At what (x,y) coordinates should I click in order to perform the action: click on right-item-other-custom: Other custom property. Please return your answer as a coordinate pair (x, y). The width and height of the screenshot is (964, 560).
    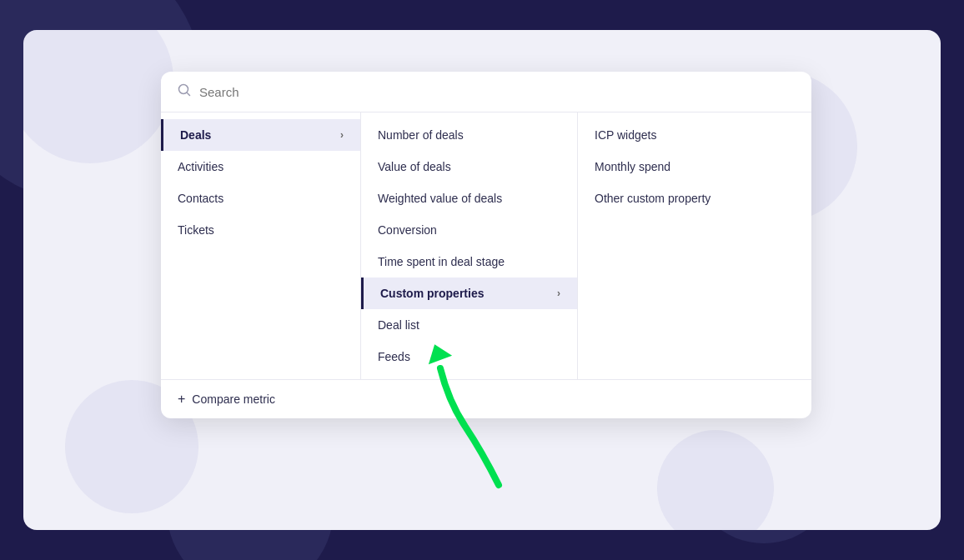
    Looking at the image, I should click on (695, 198).